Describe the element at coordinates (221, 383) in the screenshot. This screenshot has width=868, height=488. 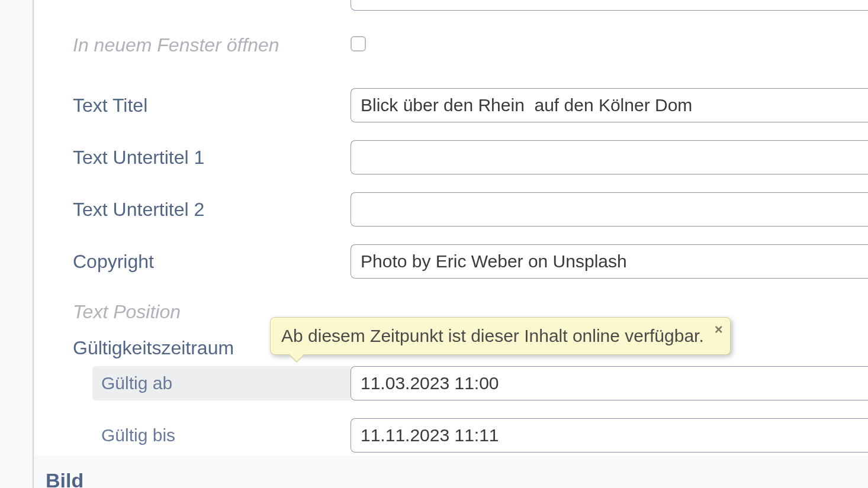
I see `label-valid-from: Gültig ab` at that location.